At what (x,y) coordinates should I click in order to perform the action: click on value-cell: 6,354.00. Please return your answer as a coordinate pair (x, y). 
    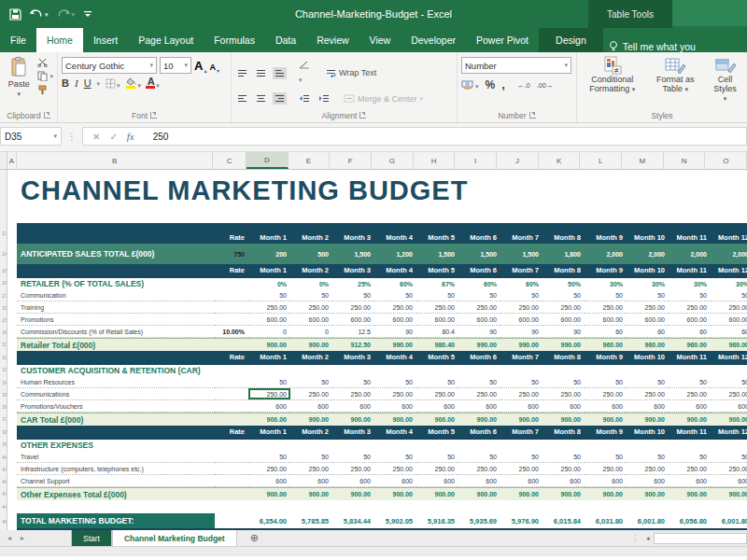
    Looking at the image, I should click on (269, 522).